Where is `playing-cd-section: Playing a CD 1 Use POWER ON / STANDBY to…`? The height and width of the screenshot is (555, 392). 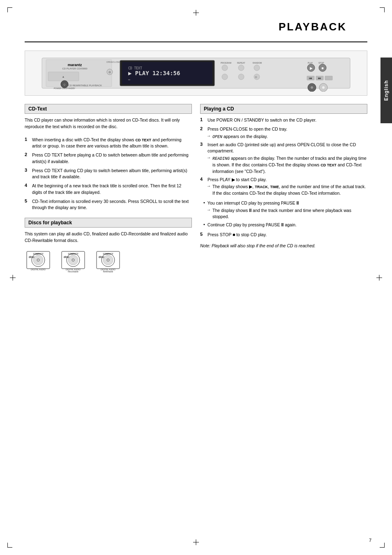 playing-cd-section: Playing a CD 1 Use POWER ON / STANDBY to… is located at coordinates (284, 176).